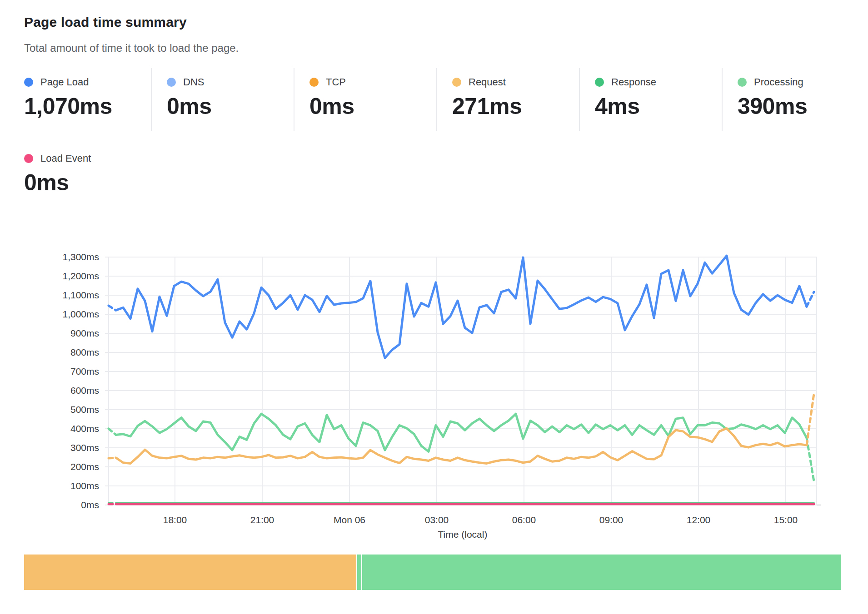 The height and width of the screenshot is (614, 868). I want to click on series-processing, so click(461, 432).